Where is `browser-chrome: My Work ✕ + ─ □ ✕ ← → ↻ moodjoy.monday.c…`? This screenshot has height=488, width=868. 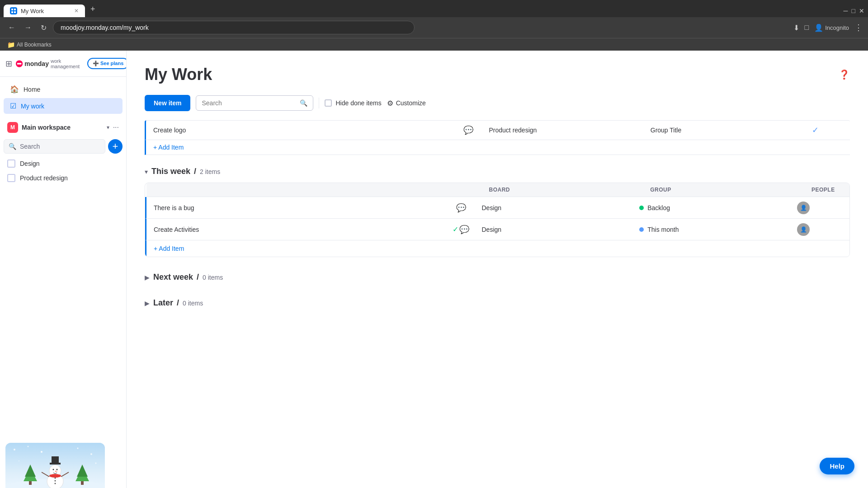
browser-chrome: My Work ✕ + ─ □ ✕ ← → ↻ moodjoy.monday.c… is located at coordinates (434, 25).